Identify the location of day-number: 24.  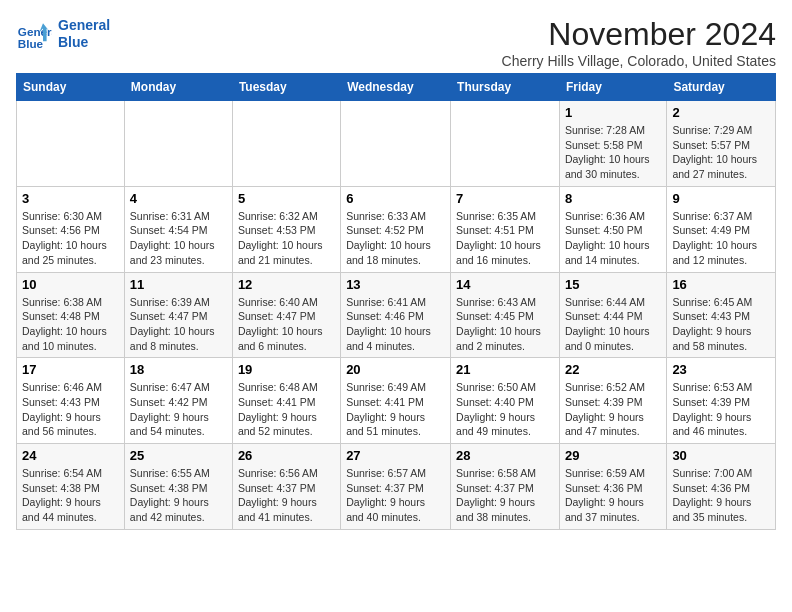
(70, 456).